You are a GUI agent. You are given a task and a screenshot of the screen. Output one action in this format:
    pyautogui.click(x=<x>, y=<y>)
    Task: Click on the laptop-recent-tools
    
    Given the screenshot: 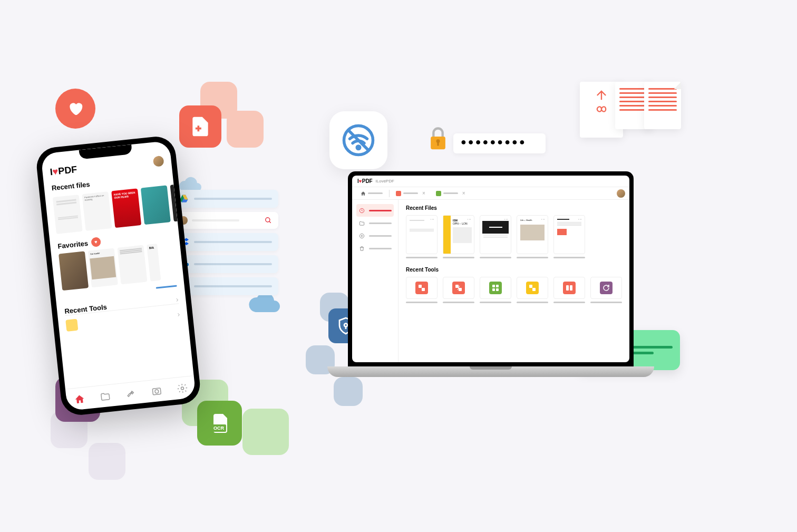 What is the action you would take?
    pyautogui.click(x=514, y=290)
    